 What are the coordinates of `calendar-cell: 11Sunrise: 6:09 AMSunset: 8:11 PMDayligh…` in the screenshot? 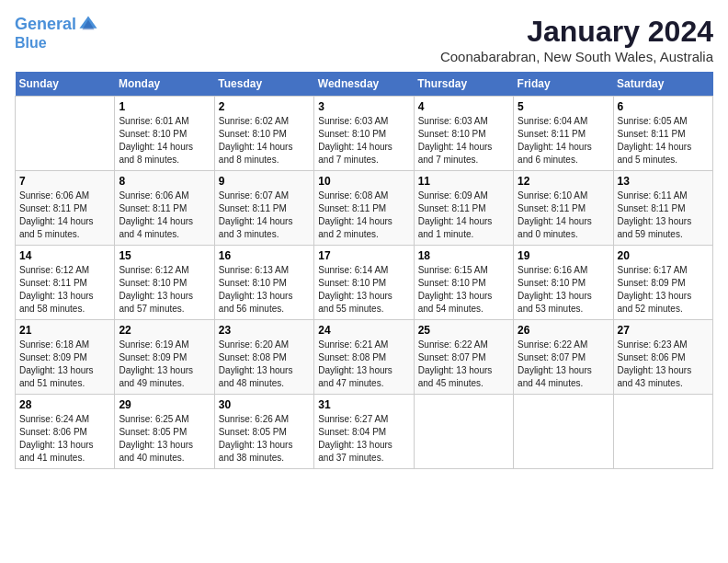 It's located at (463, 208).